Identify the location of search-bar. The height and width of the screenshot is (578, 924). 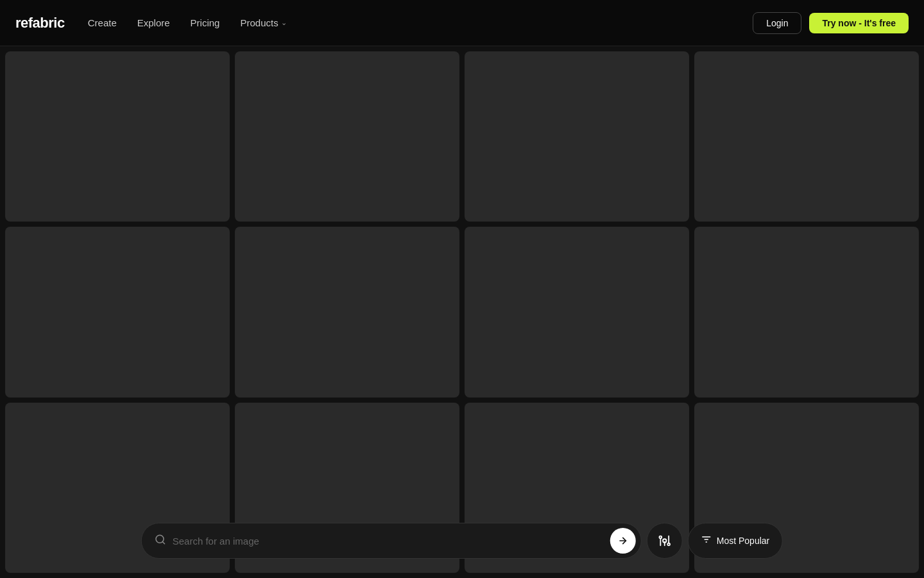
(391, 541).